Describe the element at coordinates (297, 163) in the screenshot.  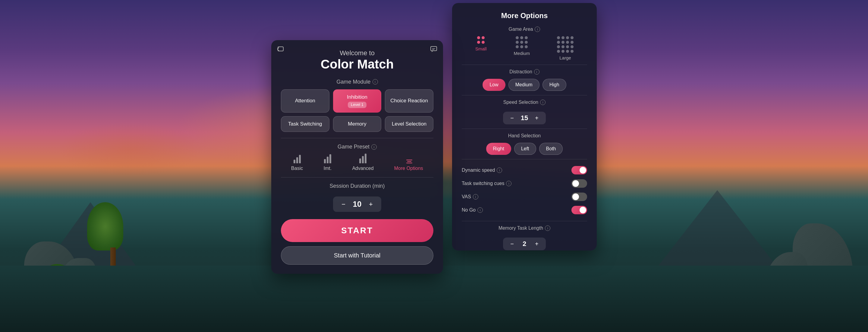
I see `preset-basic: Basic` at that location.